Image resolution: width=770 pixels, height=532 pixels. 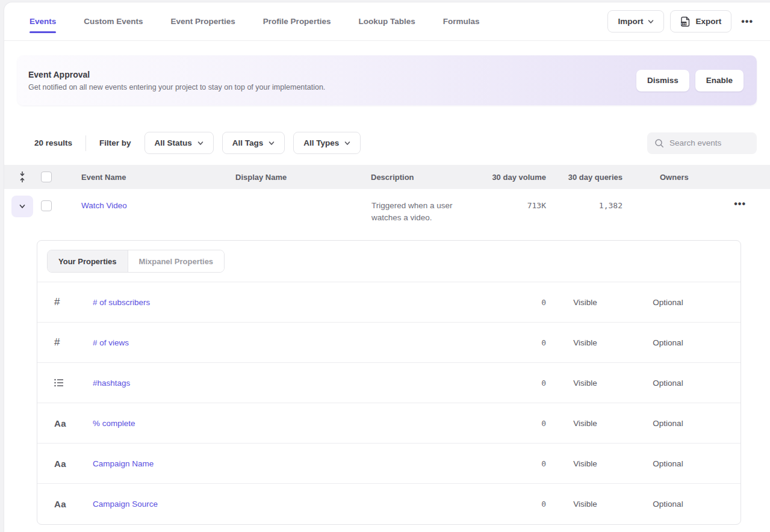 I want to click on queries-cell: 1,382, so click(x=584, y=206).